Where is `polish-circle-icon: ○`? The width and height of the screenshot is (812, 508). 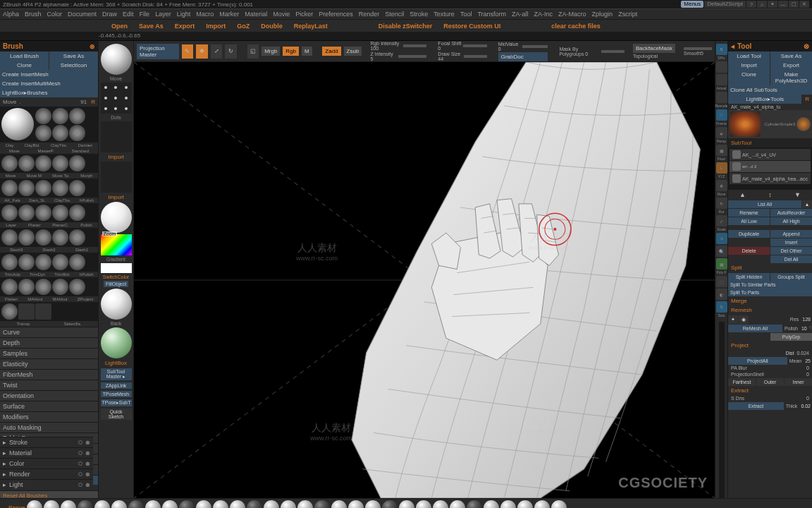 polish-circle-icon: ○ is located at coordinates (811, 329).